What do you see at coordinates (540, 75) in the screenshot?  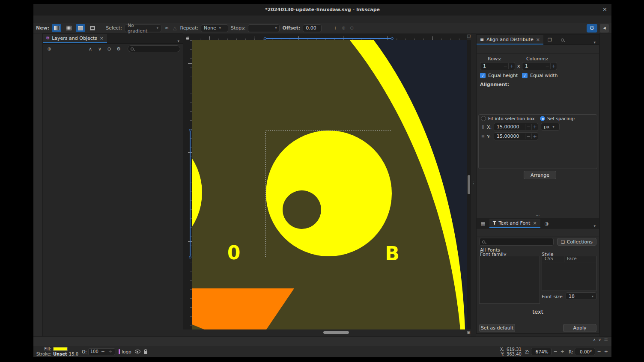 I see `equal-width-checkbox: ✓ Equal width` at bounding box center [540, 75].